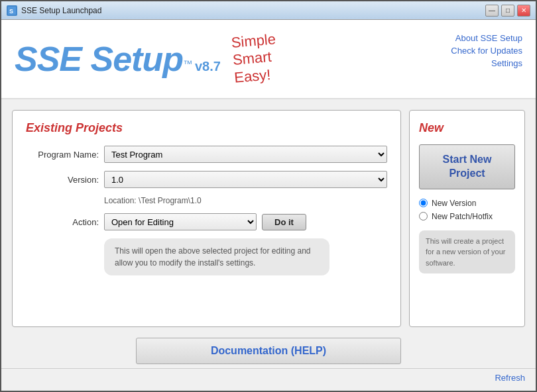  I want to click on settings-link: Settings, so click(487, 64).